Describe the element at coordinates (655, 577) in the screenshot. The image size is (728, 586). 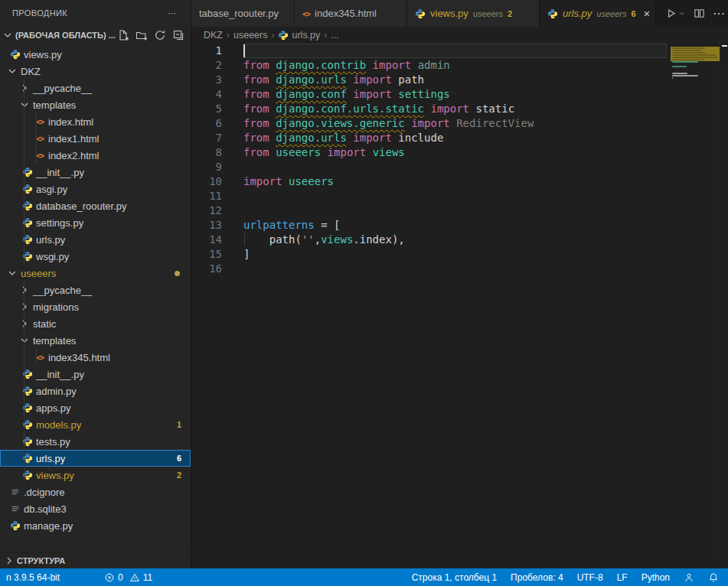
I see `language-mode-item: Python` at that location.